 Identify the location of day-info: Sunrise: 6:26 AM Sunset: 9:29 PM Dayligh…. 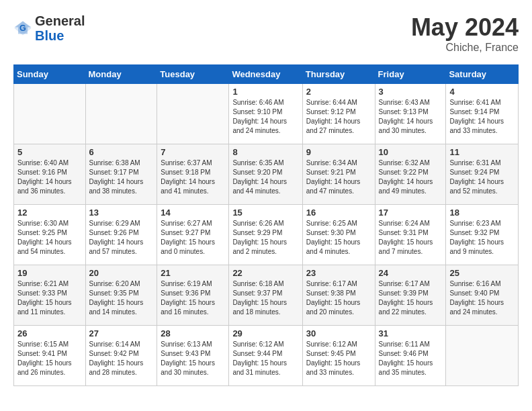
(265, 238).